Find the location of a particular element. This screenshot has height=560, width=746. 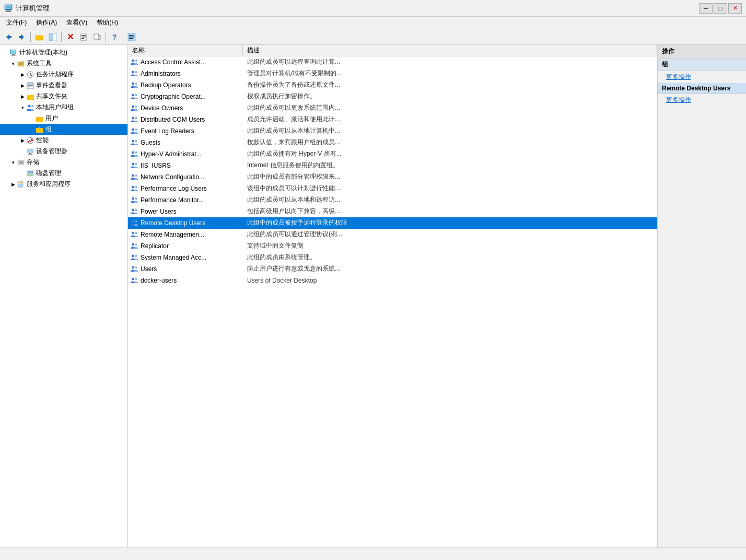

properties-button is located at coordinates (84, 37).